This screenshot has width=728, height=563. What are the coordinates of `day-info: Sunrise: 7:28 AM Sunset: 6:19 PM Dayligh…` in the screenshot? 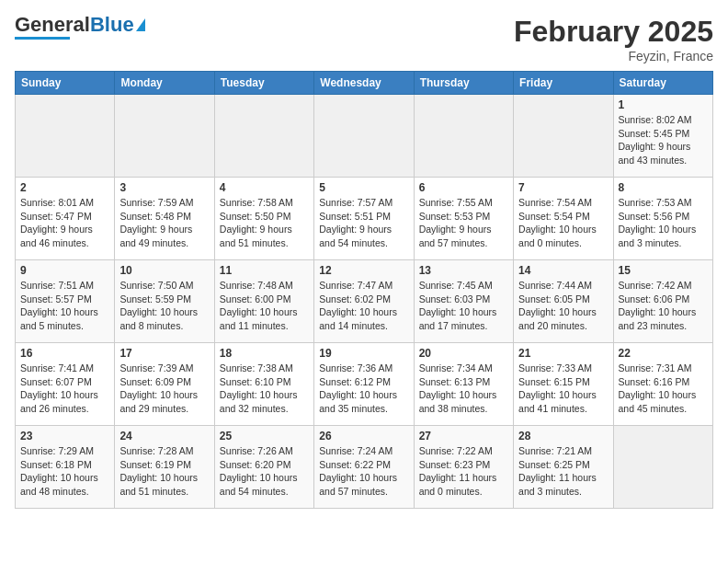 It's located at (164, 471).